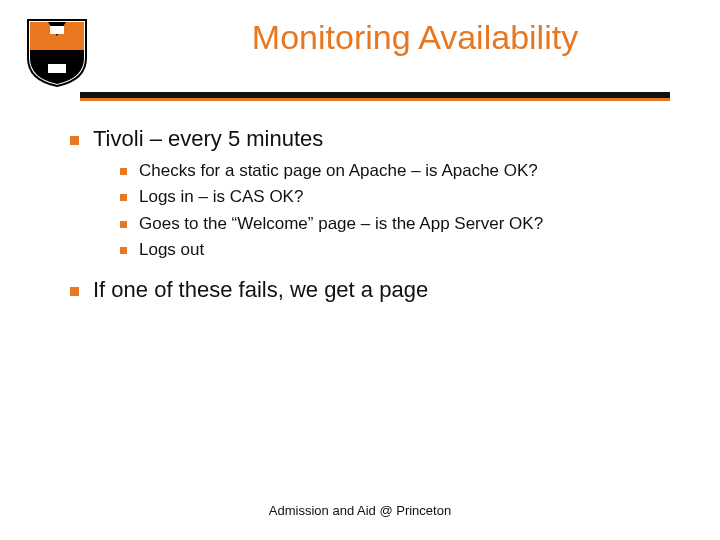 The height and width of the screenshot is (540, 720). What do you see at coordinates (57, 53) in the screenshot?
I see `princeton-shield-logo` at bounding box center [57, 53].